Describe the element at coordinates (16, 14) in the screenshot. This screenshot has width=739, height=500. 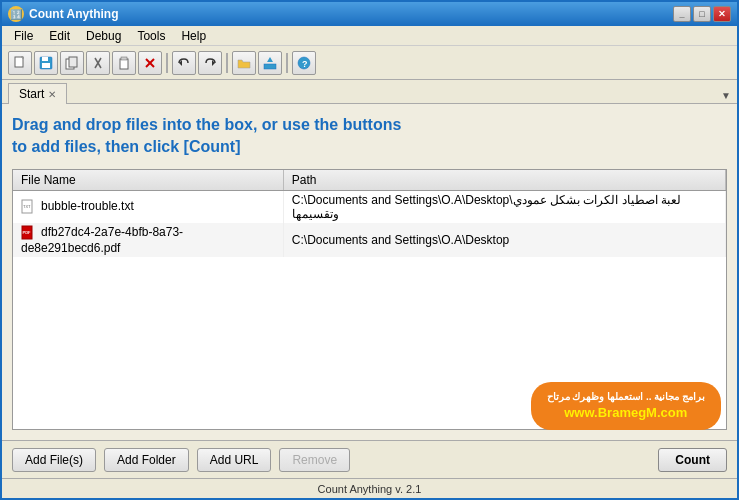
I see `app-icon: 🔢` at that location.